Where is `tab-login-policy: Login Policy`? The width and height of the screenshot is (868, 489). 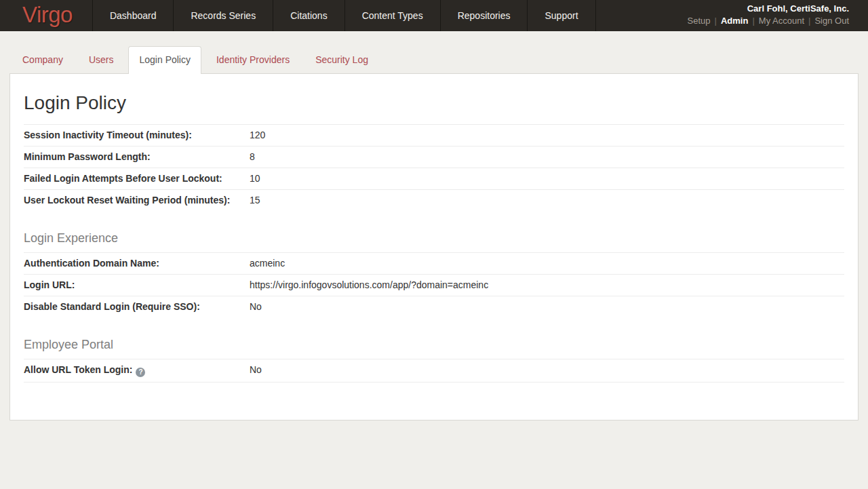
tab-login-policy: Login Policy is located at coordinates (165, 60).